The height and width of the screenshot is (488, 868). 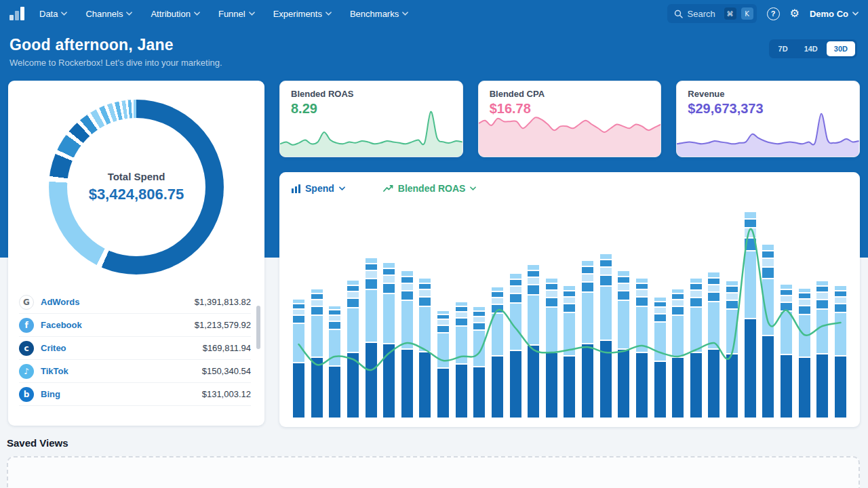 I want to click on channel-name: AdWords, so click(x=114, y=302).